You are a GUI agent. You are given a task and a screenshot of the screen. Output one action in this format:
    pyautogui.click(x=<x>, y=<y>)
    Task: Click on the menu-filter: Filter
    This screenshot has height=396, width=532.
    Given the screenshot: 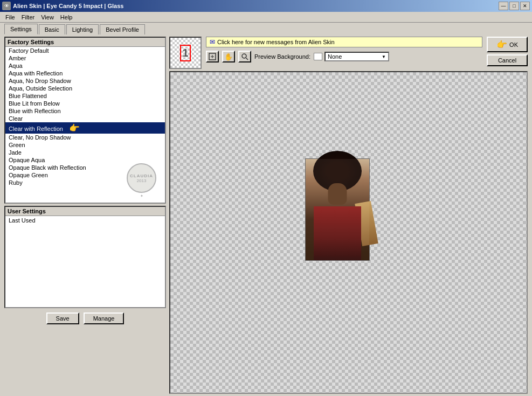 What is the action you would take?
    pyautogui.click(x=28, y=17)
    